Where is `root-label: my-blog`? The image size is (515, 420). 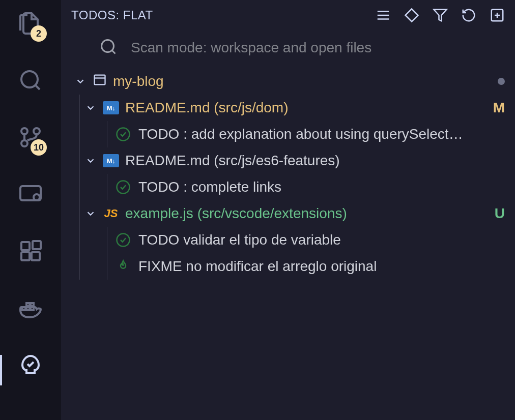
root-label: my-blog is located at coordinates (303, 81).